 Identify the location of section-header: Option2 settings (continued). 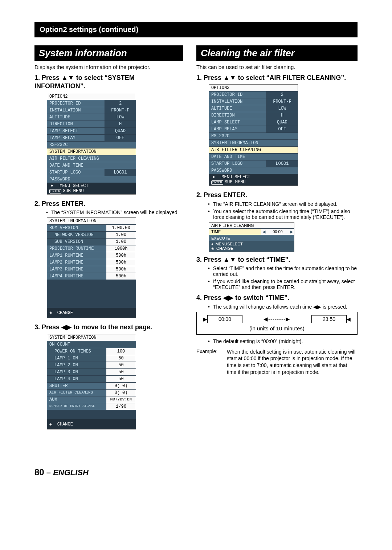
(196, 30).